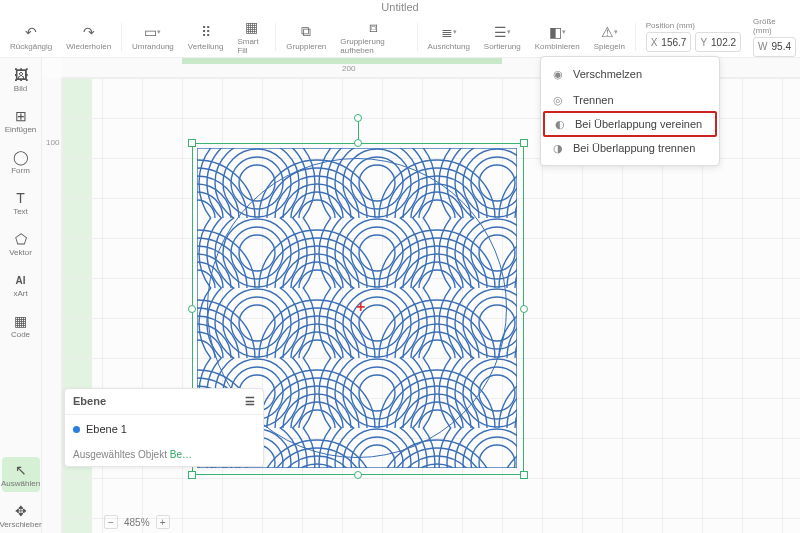  Describe the element at coordinates (630, 148) in the screenshot. I see `menu-subtract-overlap: ◑Bei Überlappung trennen` at that location.